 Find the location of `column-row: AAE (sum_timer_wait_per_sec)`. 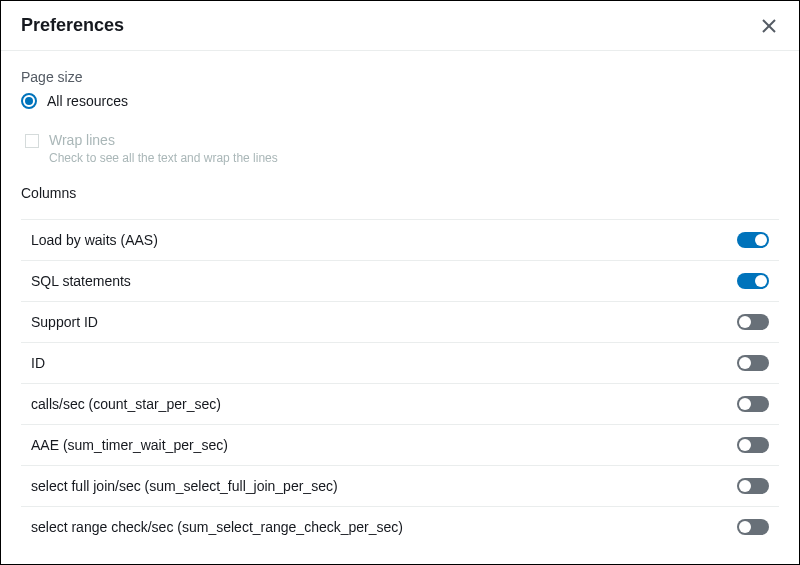

column-row: AAE (sum_timer_wait_per_sec) is located at coordinates (400, 444).